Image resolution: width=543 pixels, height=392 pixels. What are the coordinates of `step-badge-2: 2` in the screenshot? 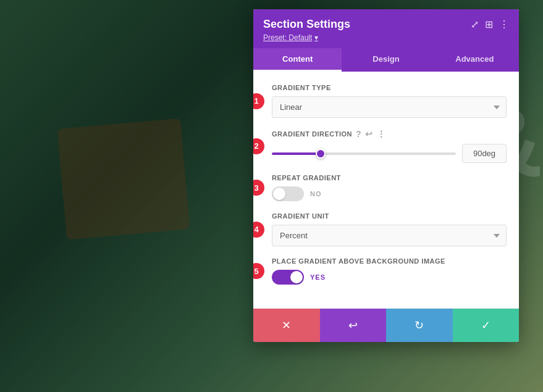 It's located at (259, 146).